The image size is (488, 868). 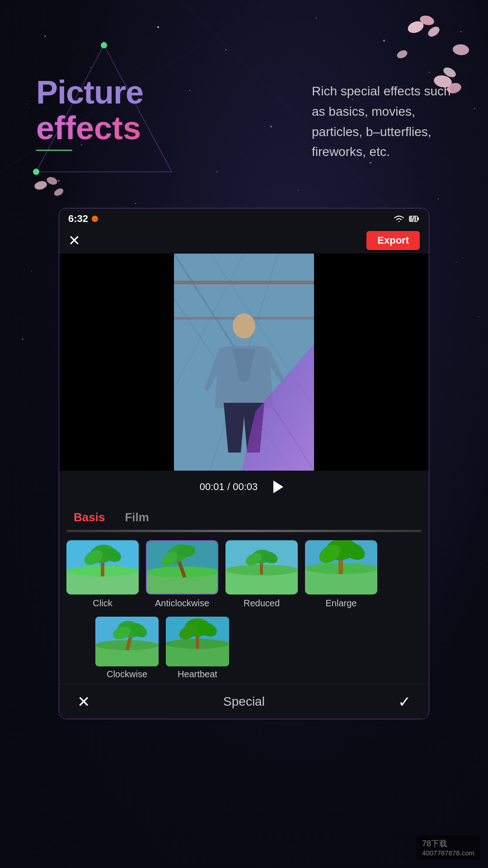 What do you see at coordinates (95, 219) in the screenshot?
I see `notification-dot` at bounding box center [95, 219].